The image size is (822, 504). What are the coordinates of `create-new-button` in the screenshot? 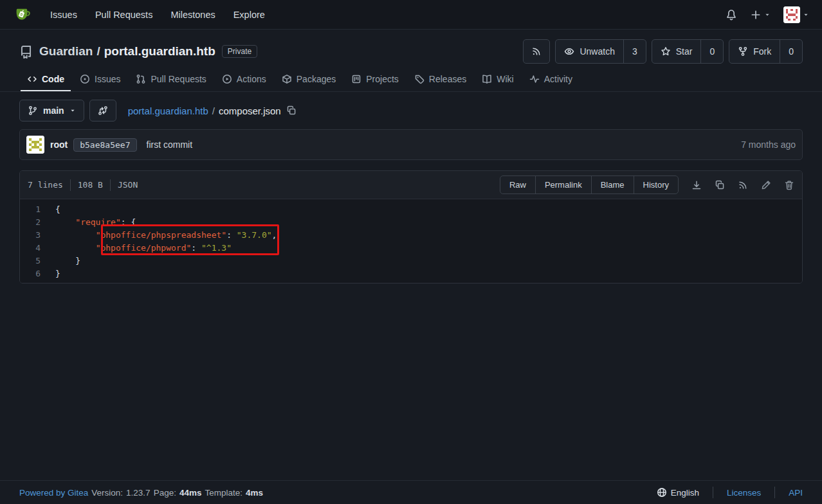 It's located at (760, 15).